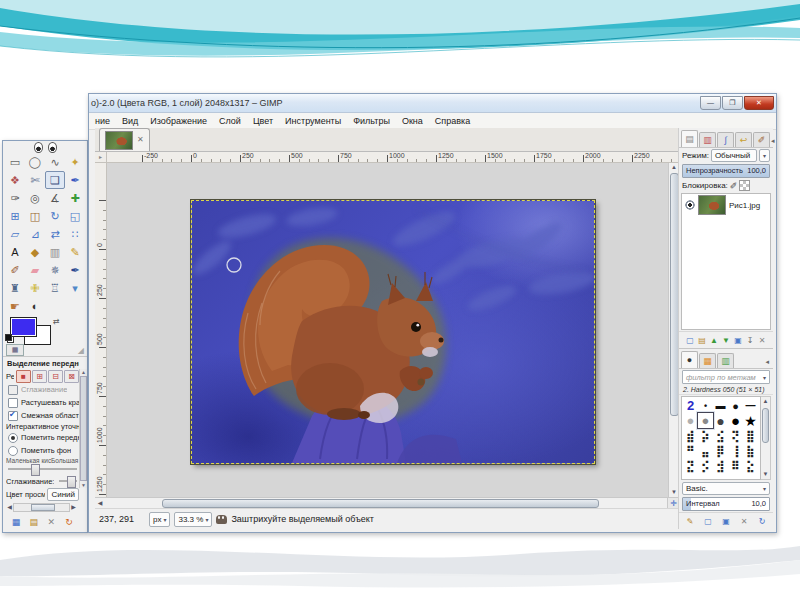 This screenshot has width=800, height=600. What do you see at coordinates (750, 340) in the screenshot?
I see `anchor-layer-button: ↧` at bounding box center [750, 340].